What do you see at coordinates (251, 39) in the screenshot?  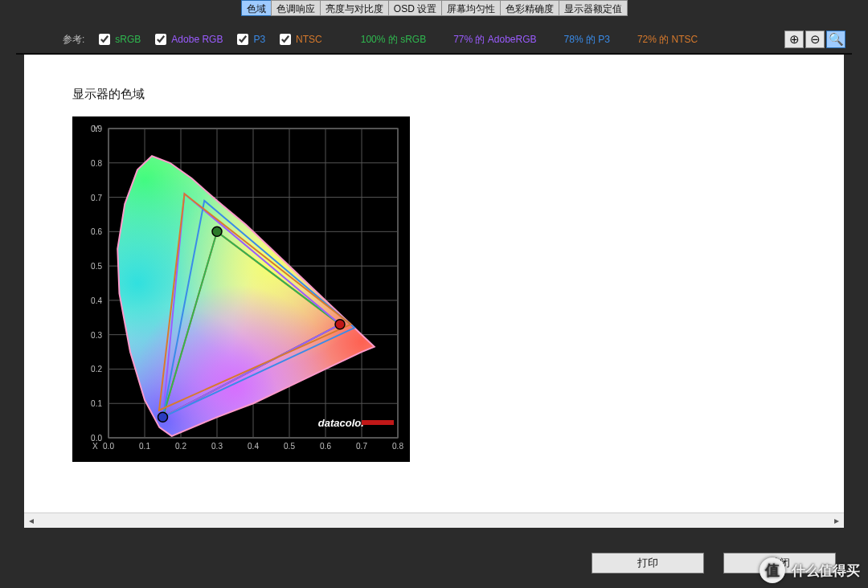 I see `ref-checkbox-p3: P3` at bounding box center [251, 39].